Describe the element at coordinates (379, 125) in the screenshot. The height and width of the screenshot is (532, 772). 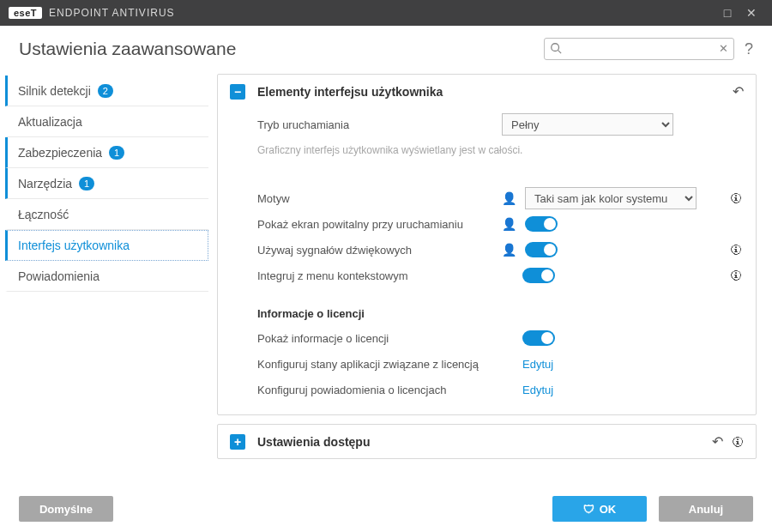
I see `startup-mode-label: Tryb uruchamiania` at that location.